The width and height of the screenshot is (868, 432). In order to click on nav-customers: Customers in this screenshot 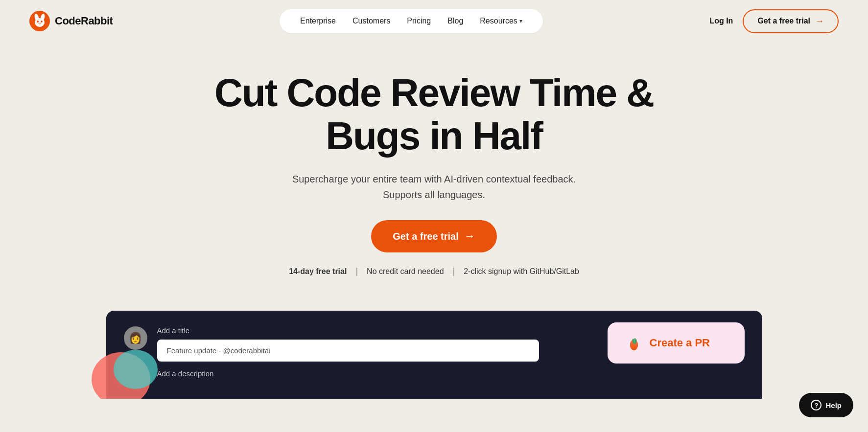, I will do `click(371, 21)`.